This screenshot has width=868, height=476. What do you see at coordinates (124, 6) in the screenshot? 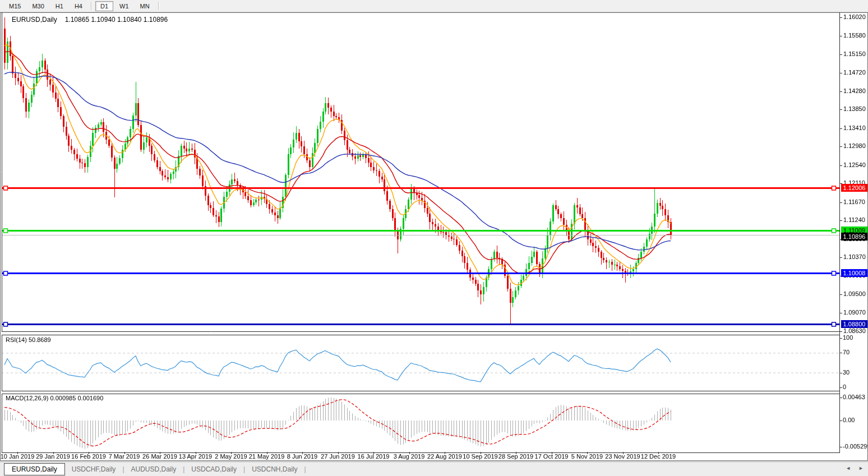
I see `timeframe-button-w1: W1` at bounding box center [124, 6].